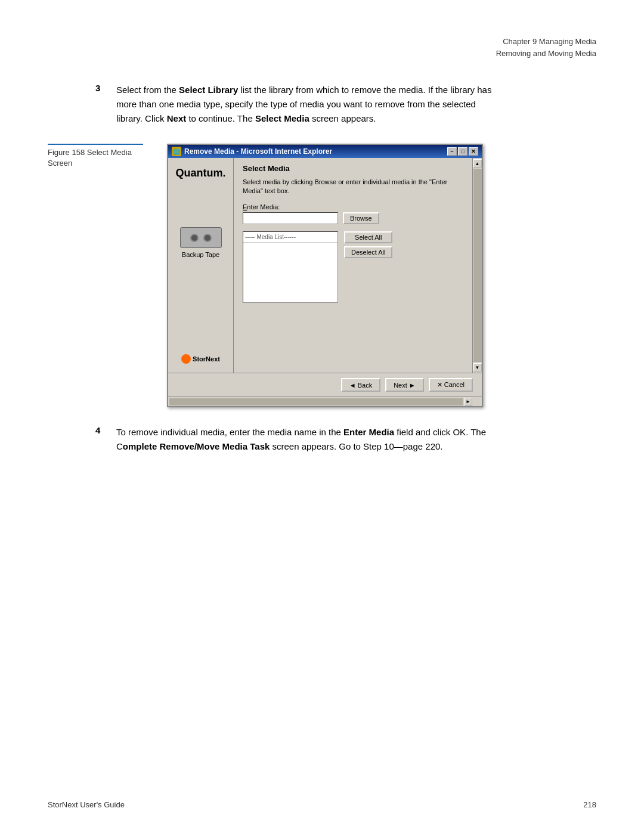 The width and height of the screenshot is (644, 833). I want to click on enter-media-bold: Enter Media, so click(369, 432).